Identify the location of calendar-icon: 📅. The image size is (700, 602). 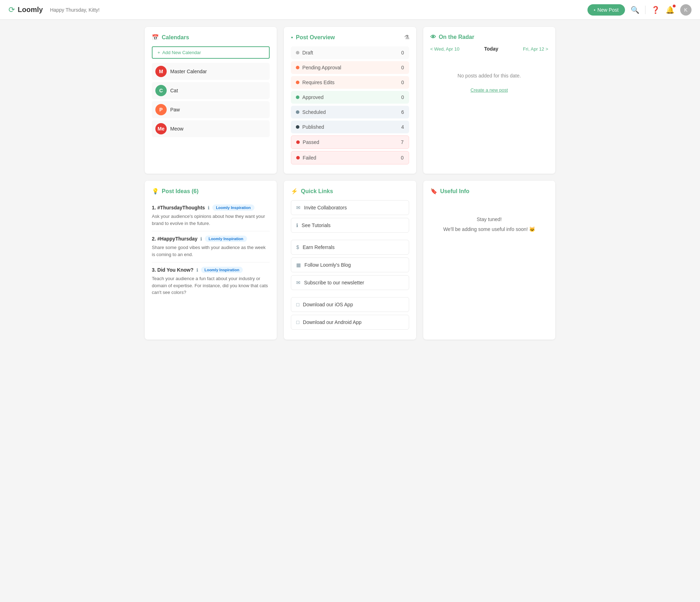
(155, 37).